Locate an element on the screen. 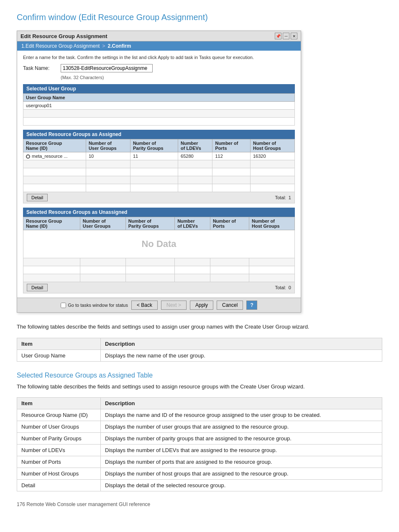 This screenshot has width=399, height=532. table2-desc-cell: Displays the number of host groups that … is located at coordinates (242, 474).